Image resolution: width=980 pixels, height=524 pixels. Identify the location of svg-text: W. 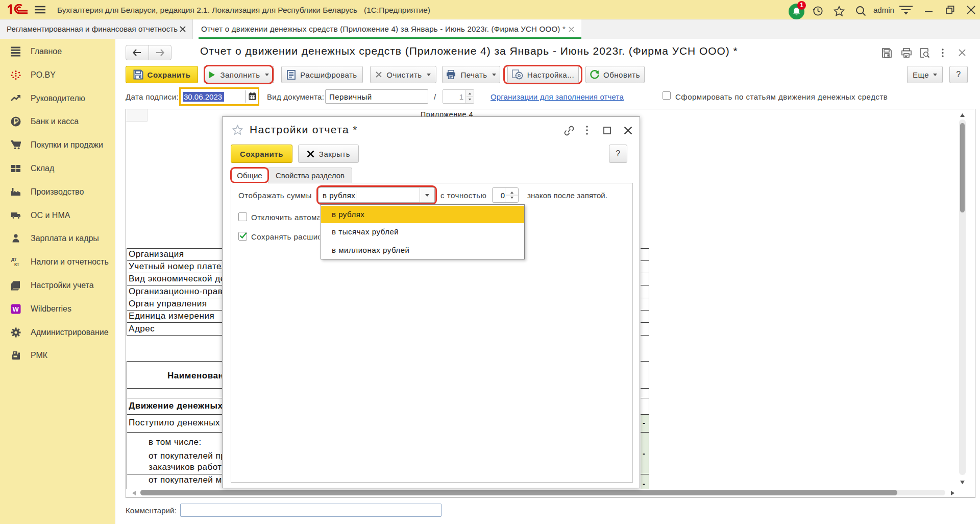
(15, 309).